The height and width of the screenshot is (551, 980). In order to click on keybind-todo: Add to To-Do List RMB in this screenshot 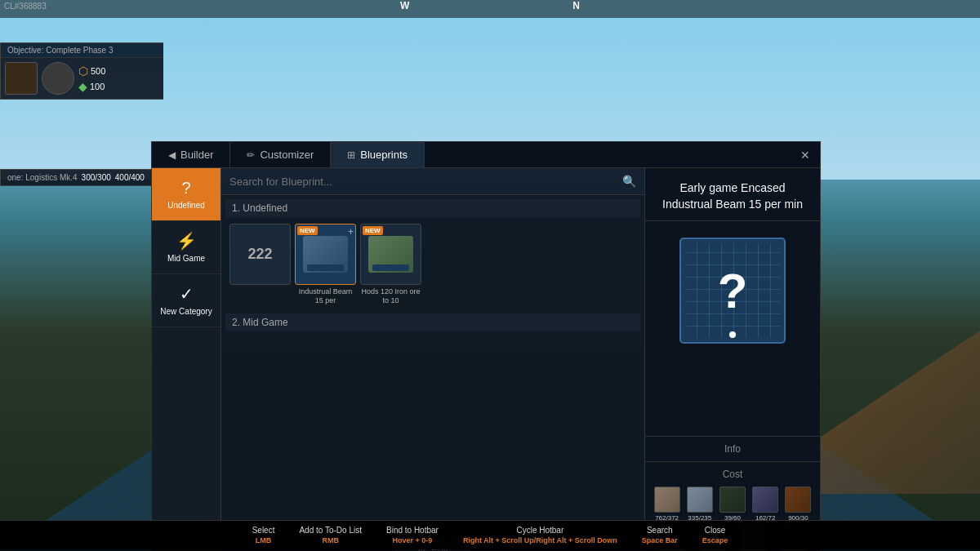, I will do `click(330, 535)`.